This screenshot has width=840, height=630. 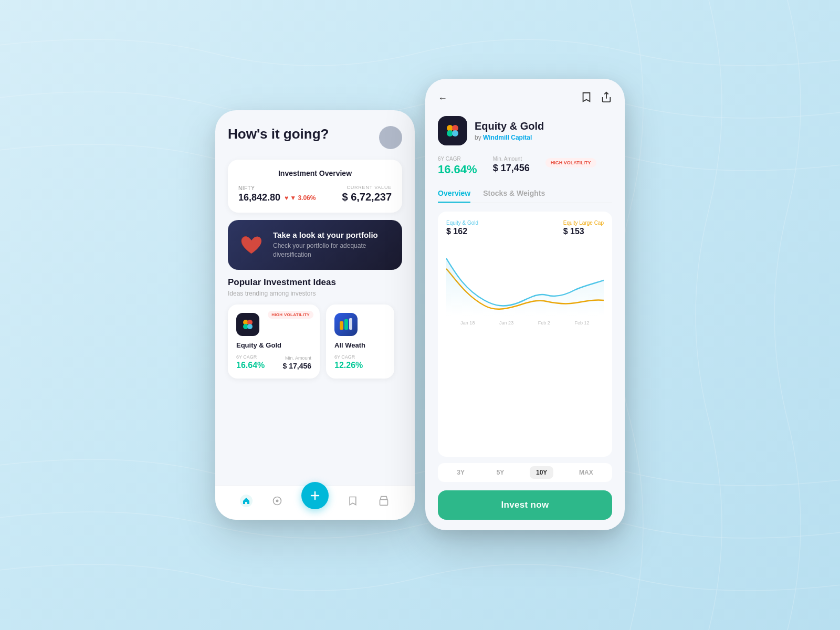 I want to click on home-icon, so click(x=246, y=501).